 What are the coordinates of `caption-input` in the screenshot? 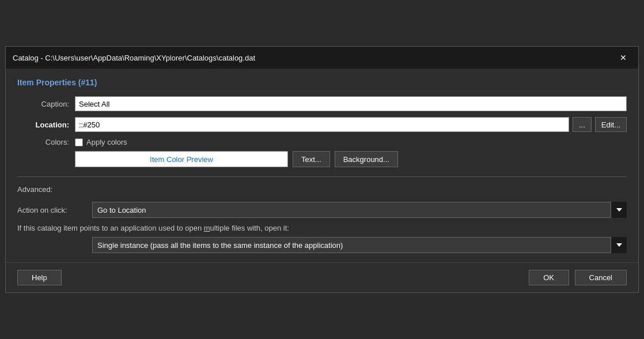 It's located at (351, 104).